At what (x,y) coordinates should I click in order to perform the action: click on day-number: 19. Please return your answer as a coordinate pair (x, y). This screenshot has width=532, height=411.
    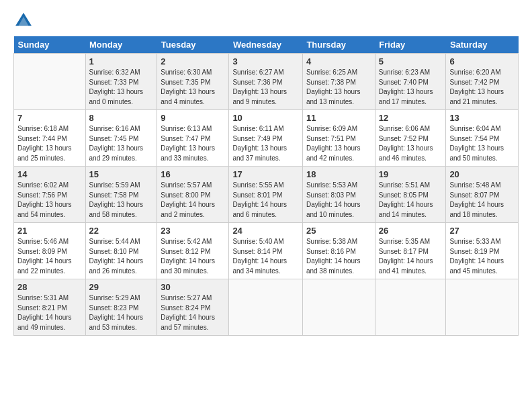
    Looking at the image, I should click on (411, 175).